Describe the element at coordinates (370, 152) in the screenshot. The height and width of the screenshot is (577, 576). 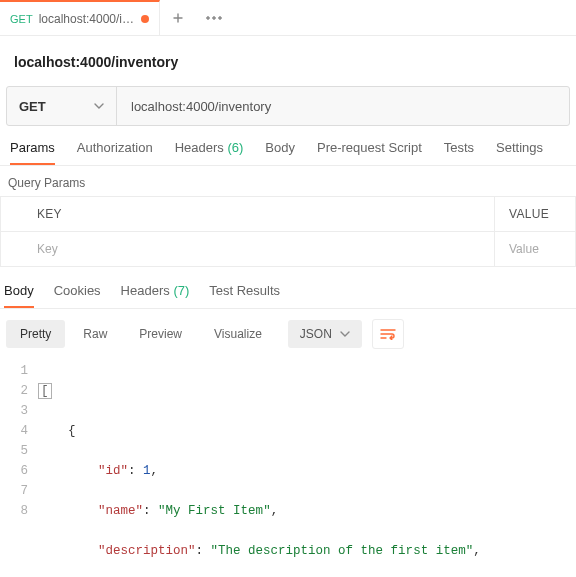
I see `tab-prerequest: Pre-request Script` at that location.